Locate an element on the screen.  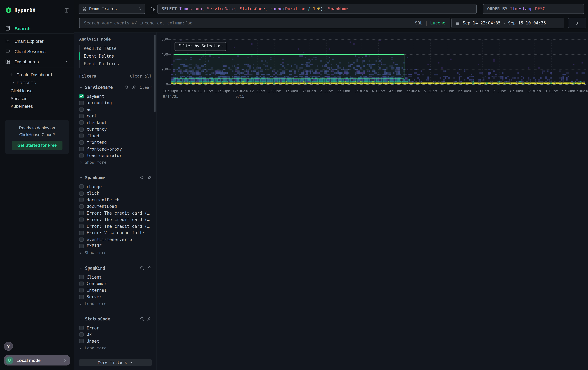
get-started-button: Get Started for Free is located at coordinates (37, 145).